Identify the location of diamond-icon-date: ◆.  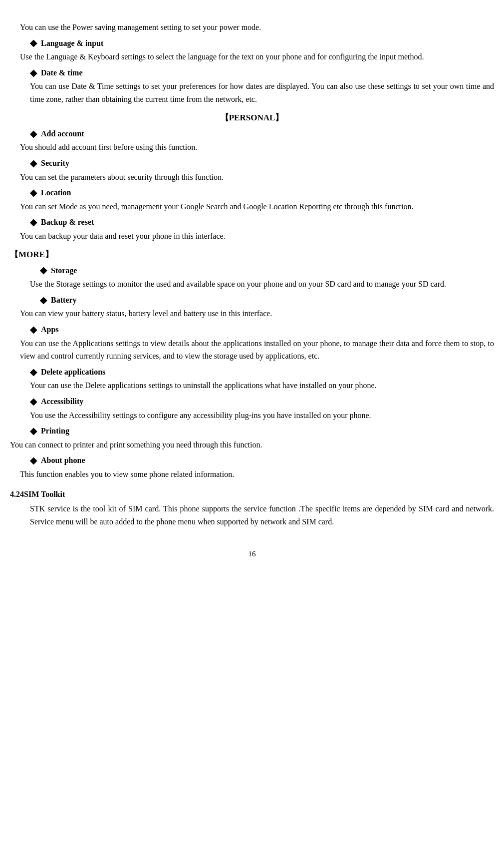
(33, 73).